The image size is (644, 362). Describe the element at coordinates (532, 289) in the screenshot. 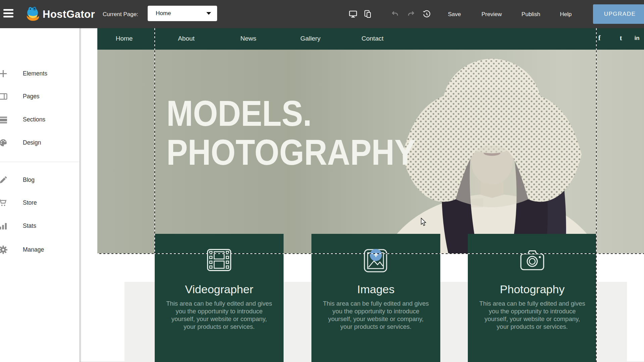

I see `card-title: Photography` at that location.